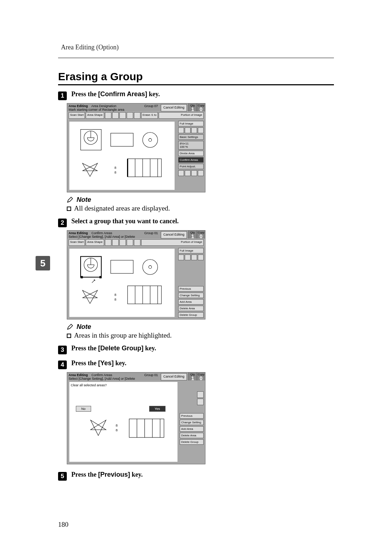 The width and height of the screenshot is (392, 554). Describe the element at coordinates (115, 115) in the screenshot. I see `rounded-icon` at that location.